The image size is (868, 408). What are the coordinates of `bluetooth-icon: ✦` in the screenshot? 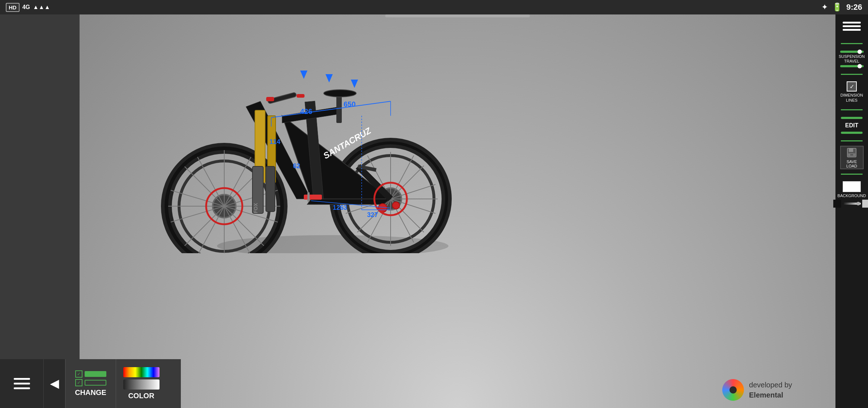 It's located at (825, 7).